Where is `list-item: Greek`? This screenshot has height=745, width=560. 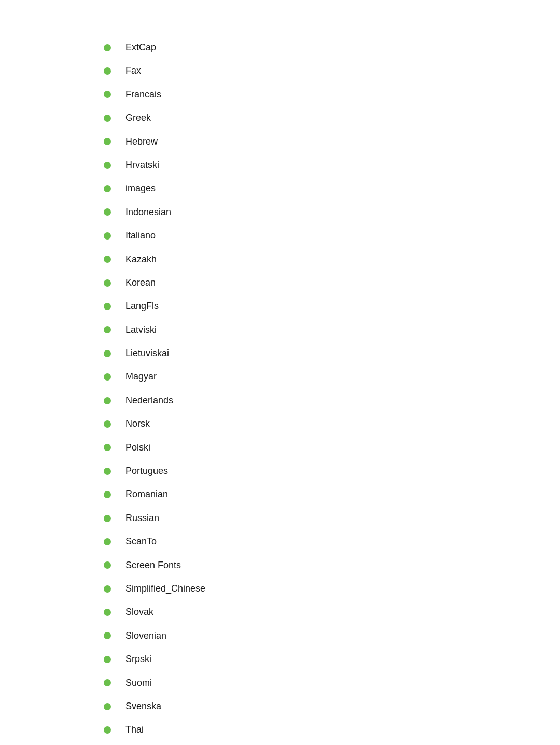
list-item: Greek is located at coordinates (311, 118).